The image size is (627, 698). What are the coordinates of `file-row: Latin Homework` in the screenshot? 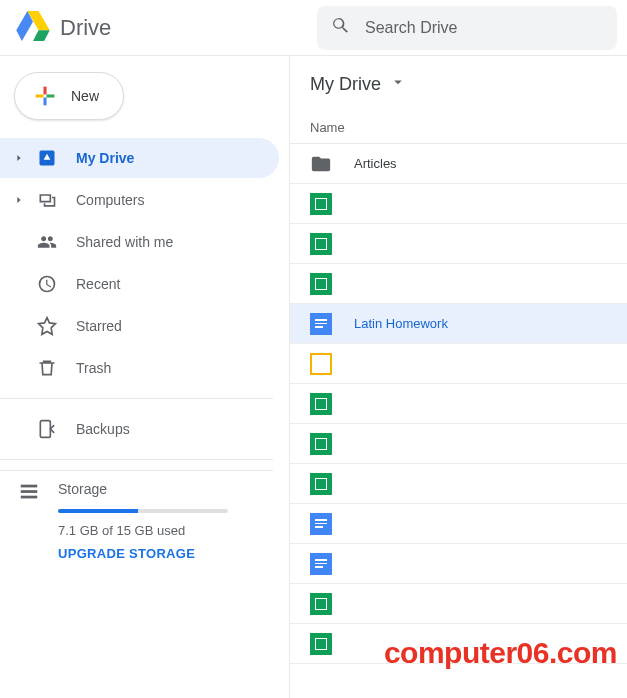 It's located at (458, 324).